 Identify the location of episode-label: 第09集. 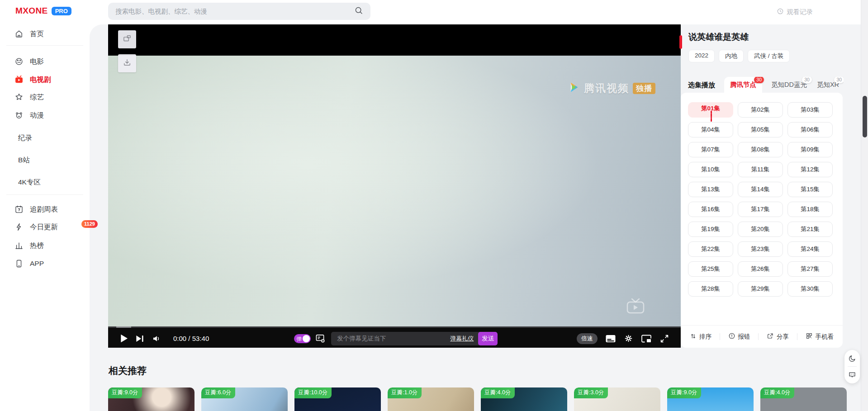
(810, 150).